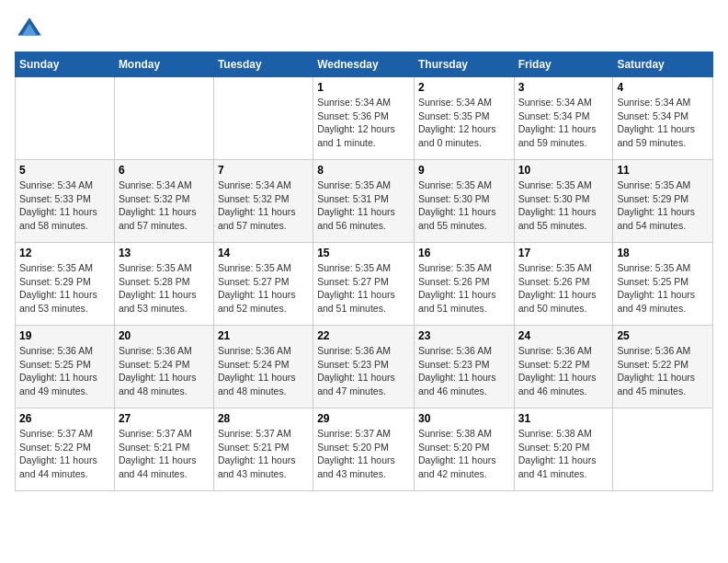  Describe the element at coordinates (164, 206) in the screenshot. I see `day-info: Sunrise: 5:34 AM Sunset: 5:32 PM Dayligh…` at that location.